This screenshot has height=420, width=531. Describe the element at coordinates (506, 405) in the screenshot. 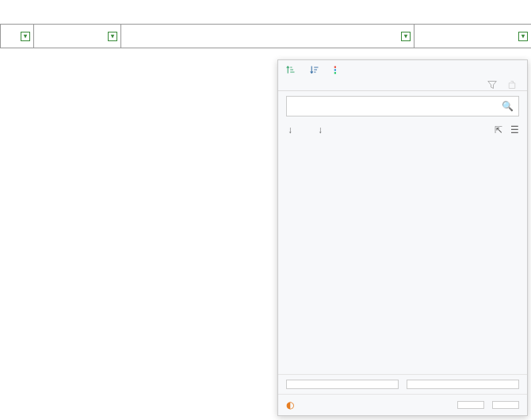

I see `cancel-button` at that location.